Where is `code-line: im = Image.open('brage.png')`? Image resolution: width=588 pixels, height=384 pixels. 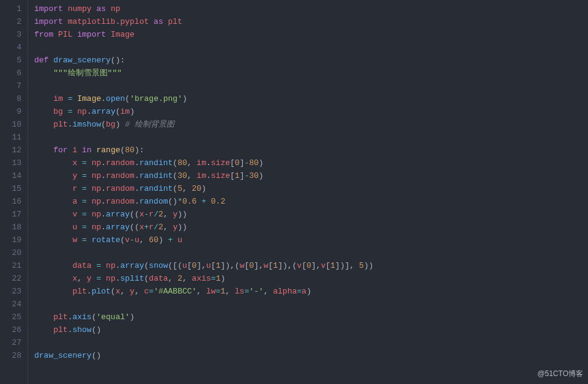 code-line: im = Image.open('brage.png') is located at coordinates (311, 99).